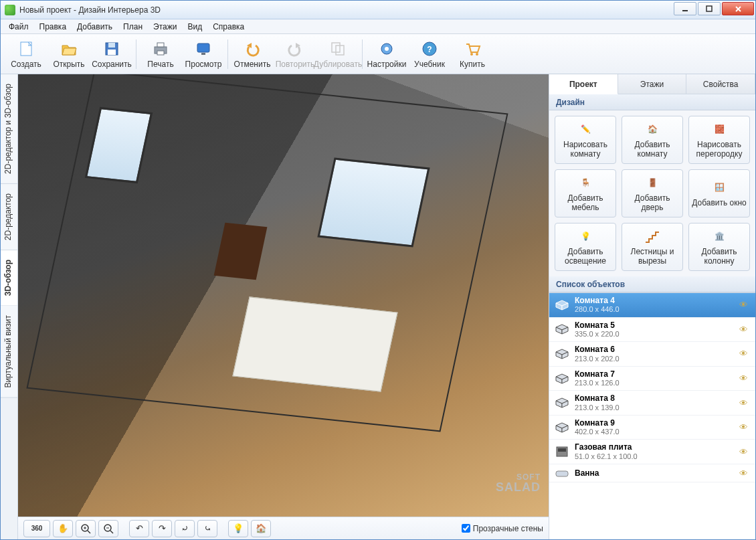 This screenshot has width=756, height=540. I want to click on draw-room-button: ✏️Нарисовать комнату, so click(585, 140).